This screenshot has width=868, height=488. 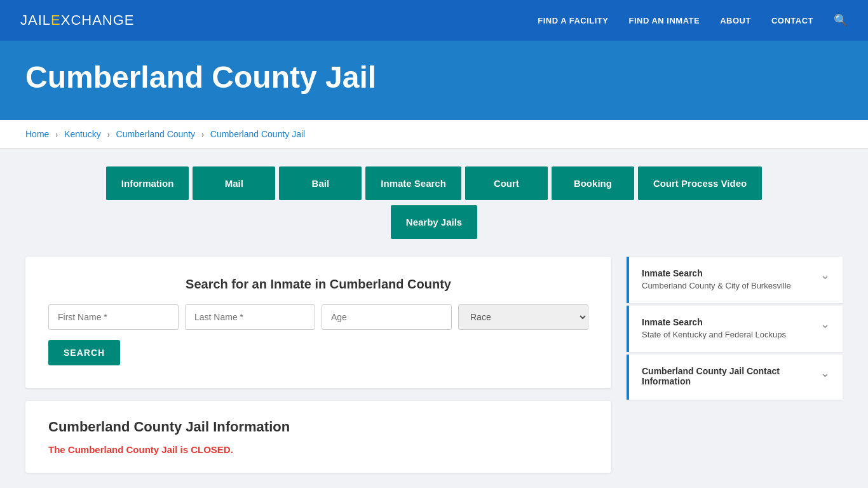 What do you see at coordinates (203, 135) in the screenshot?
I see `breadcrumb-sep-3: ›` at bounding box center [203, 135].